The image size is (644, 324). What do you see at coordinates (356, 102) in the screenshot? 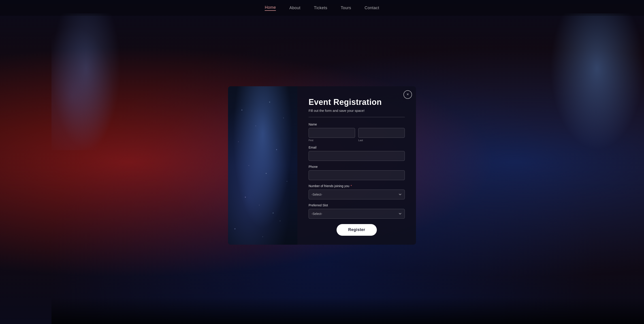
I see `modal-title: Event Registration` at bounding box center [356, 102].